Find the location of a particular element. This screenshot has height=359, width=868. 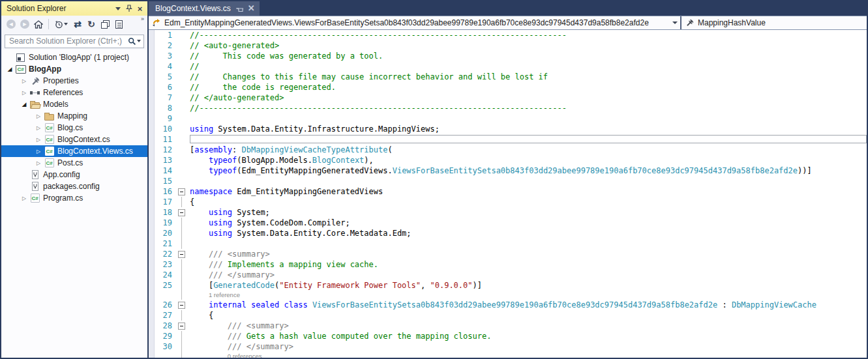

code-line-8: 8//-------------------------------------… is located at coordinates (507, 108).